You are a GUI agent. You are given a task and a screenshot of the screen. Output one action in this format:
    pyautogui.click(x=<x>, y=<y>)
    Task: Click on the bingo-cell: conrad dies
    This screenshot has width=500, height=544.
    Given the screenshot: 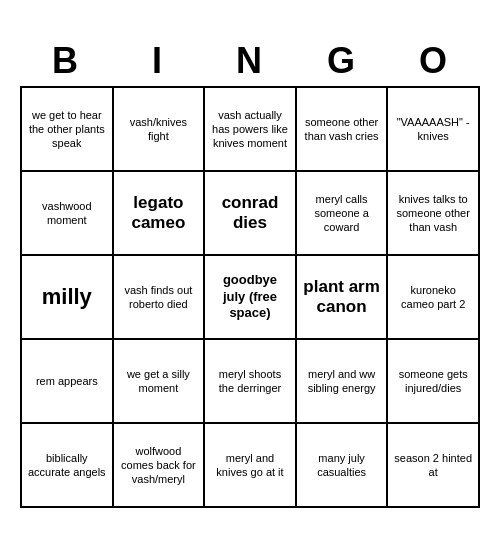 What is the action you would take?
    pyautogui.click(x=251, y=214)
    